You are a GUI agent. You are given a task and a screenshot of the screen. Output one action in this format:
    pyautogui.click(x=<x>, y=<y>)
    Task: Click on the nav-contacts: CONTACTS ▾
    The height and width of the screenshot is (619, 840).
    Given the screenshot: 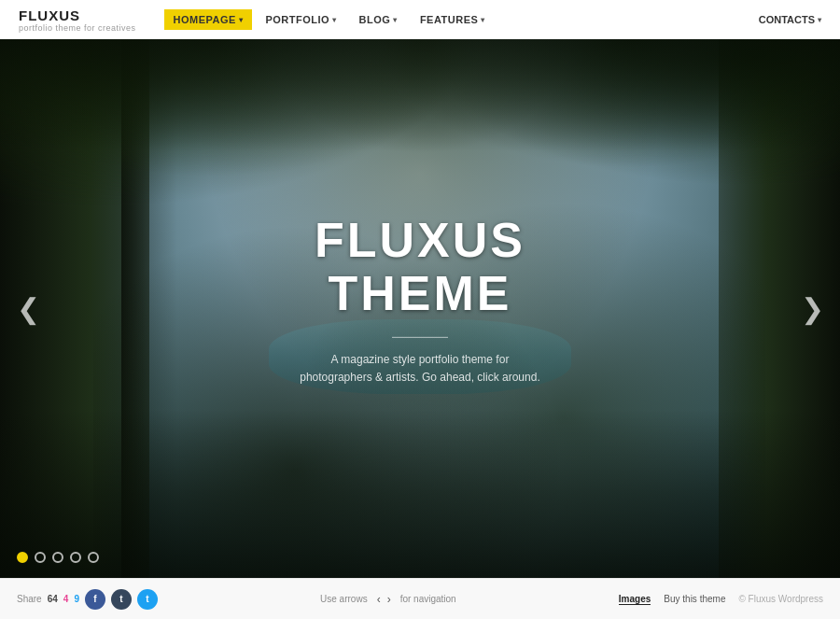 What is the action you would take?
    pyautogui.click(x=790, y=20)
    